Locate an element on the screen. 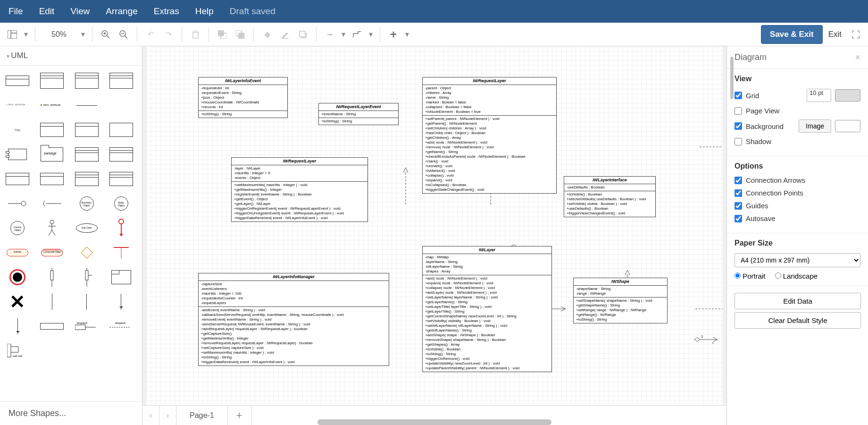  tab-page-1: Page-1 is located at coordinates (202, 416).